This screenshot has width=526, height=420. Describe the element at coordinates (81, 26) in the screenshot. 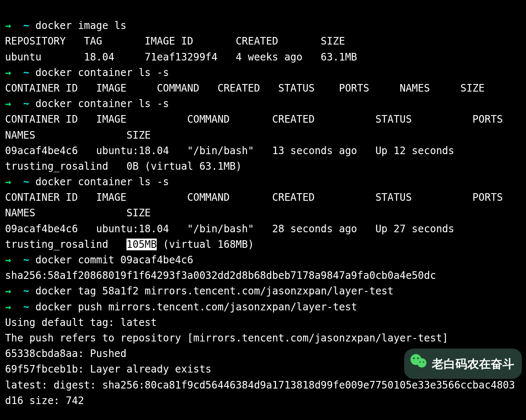

I see `command-input: docker image ls` at that location.